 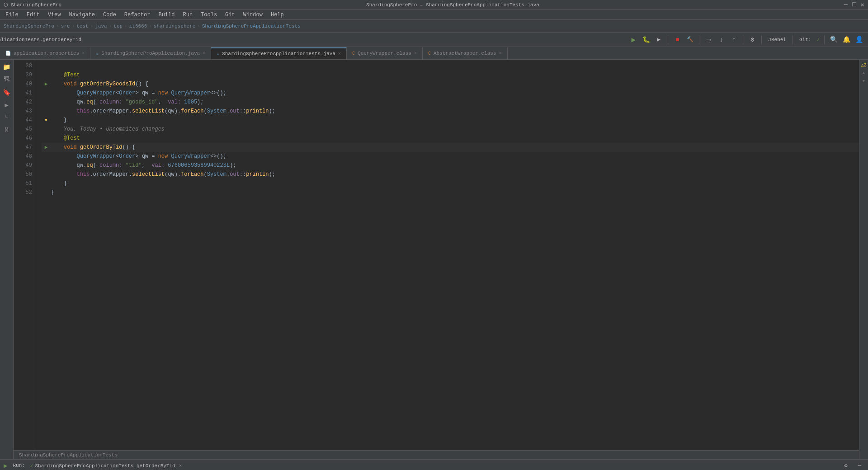 I want to click on run-tab-close: ×, so click(x=181, y=466).